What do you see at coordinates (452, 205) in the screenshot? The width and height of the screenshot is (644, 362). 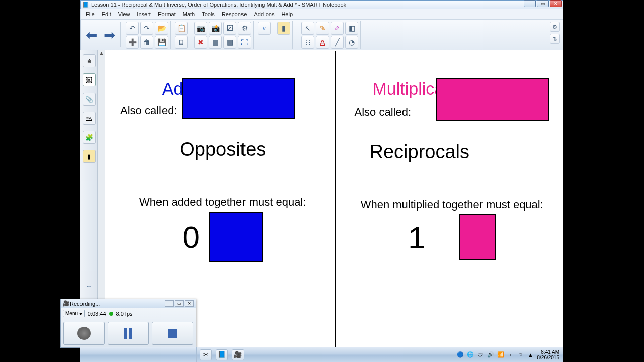 I see `right-rule: When multiplied together must equal:` at bounding box center [452, 205].